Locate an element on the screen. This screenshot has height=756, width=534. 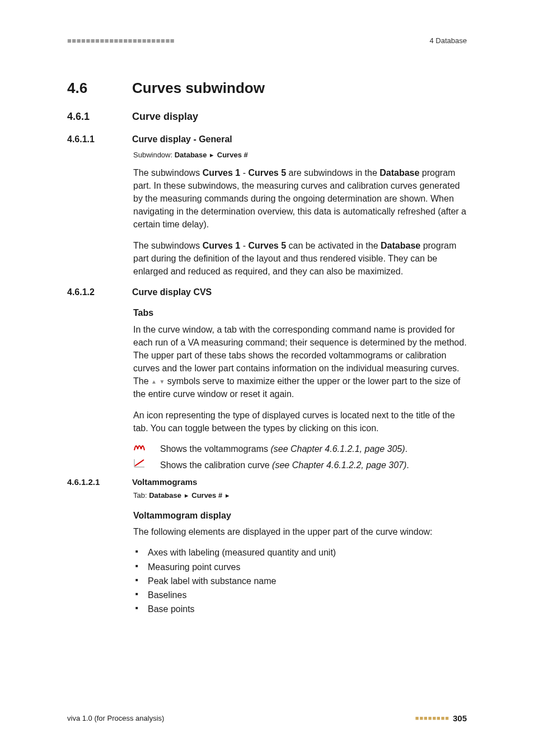
tab-database: Database is located at coordinates (165, 495).